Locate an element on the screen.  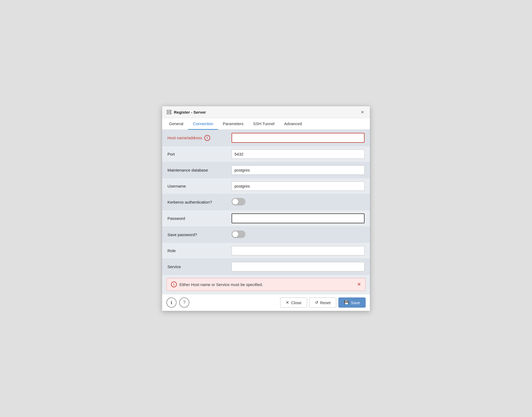
password-row: Password is located at coordinates (266, 219).